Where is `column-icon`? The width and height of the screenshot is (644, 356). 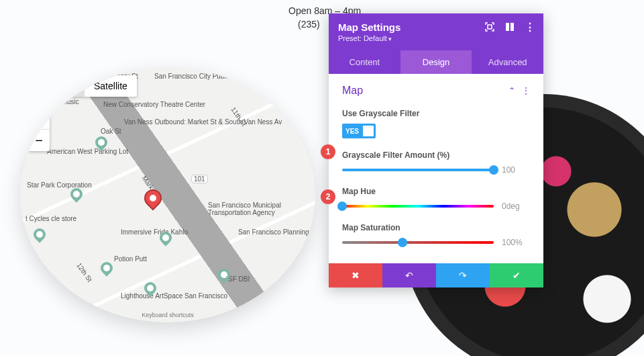
column-icon is located at coordinates (510, 27).